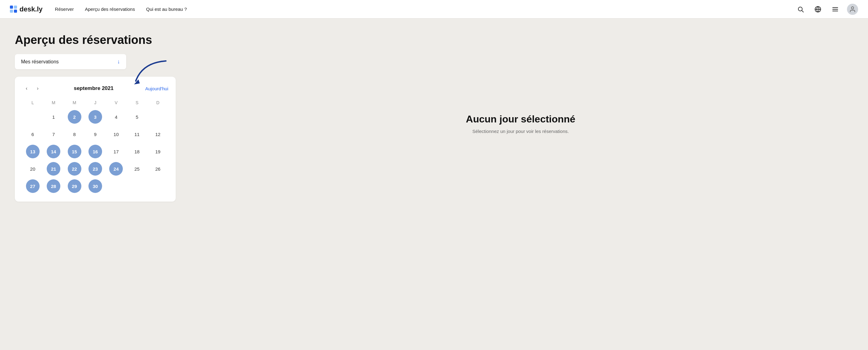  What do you see at coordinates (33, 169) in the screenshot?
I see `calendar-day-20: 20` at bounding box center [33, 169].